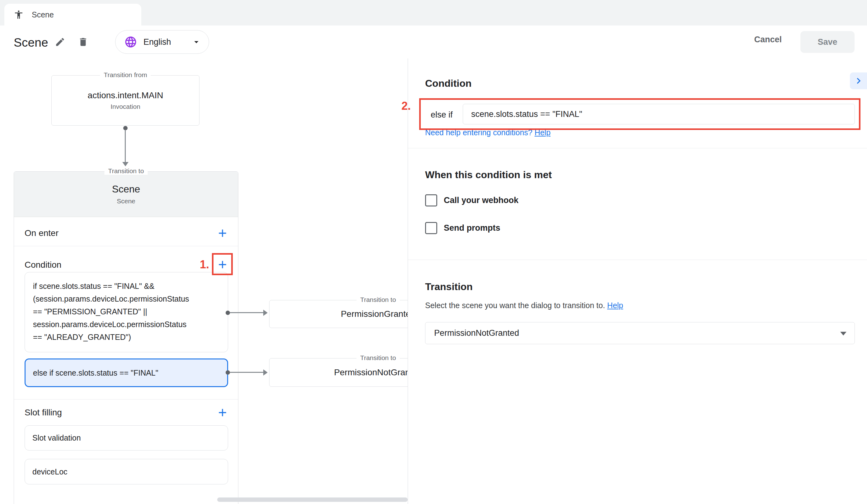  Describe the element at coordinates (125, 107) in the screenshot. I see `intent-type: Invocation` at that location.